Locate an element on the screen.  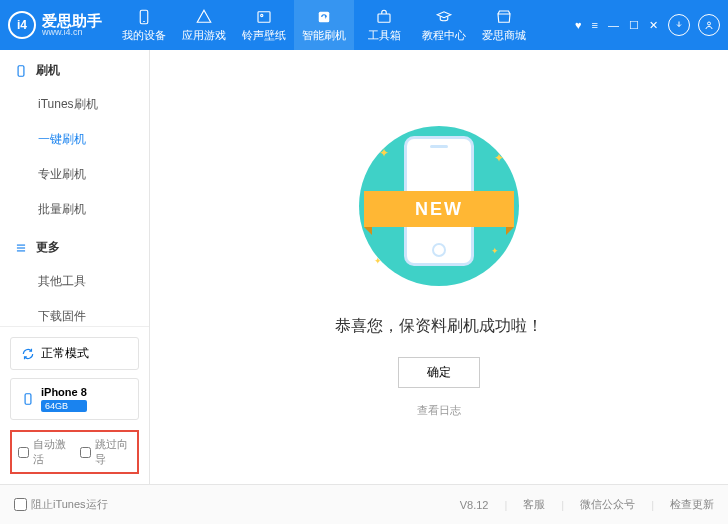
support-link: 客服 is located at coordinates (534, 504).